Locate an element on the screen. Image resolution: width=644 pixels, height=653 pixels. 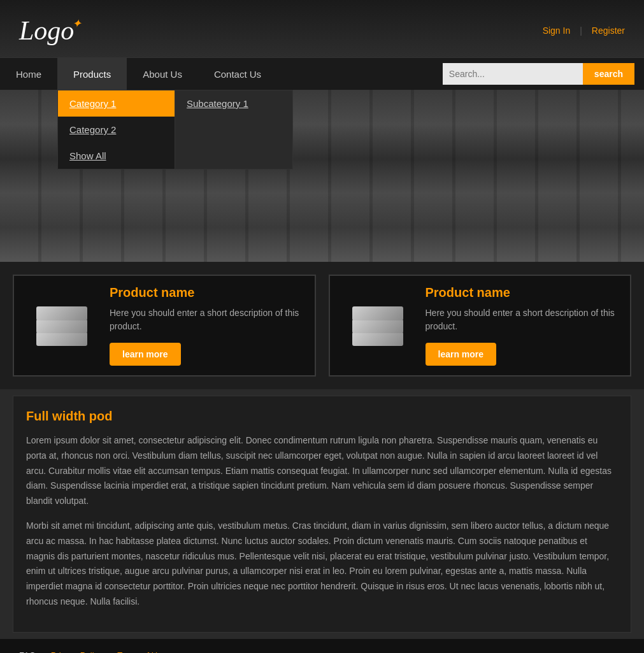
product-desc-2: Here you should enter a short descriptio… is located at coordinates (524, 320).